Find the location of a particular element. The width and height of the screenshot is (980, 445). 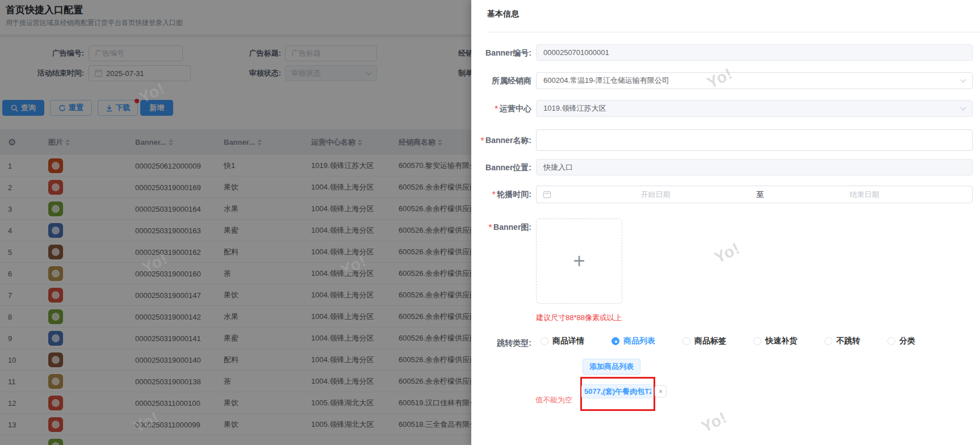

jump-type-radio-分类: 分类 is located at coordinates (902, 341).